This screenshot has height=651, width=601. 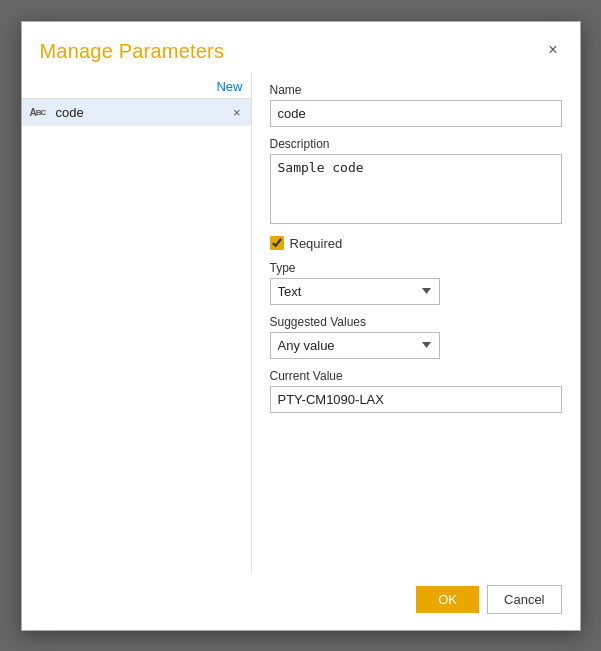 What do you see at coordinates (140, 112) in the screenshot?
I see `param-name-label: code` at bounding box center [140, 112].